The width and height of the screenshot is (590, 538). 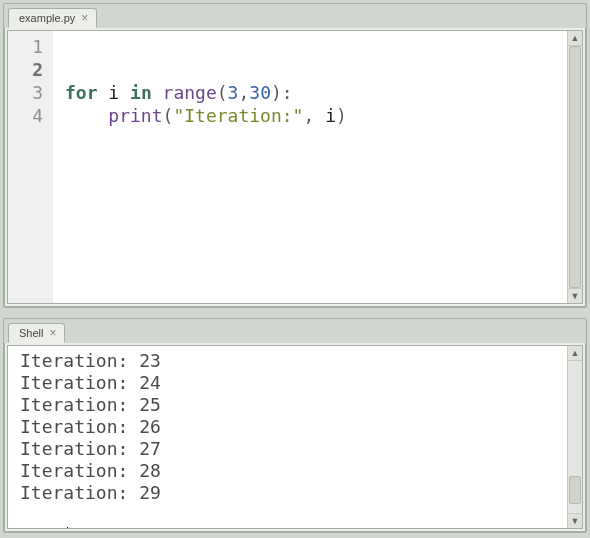 I want to click on shell-scrollbar: ▲ ▼, so click(x=574, y=437).